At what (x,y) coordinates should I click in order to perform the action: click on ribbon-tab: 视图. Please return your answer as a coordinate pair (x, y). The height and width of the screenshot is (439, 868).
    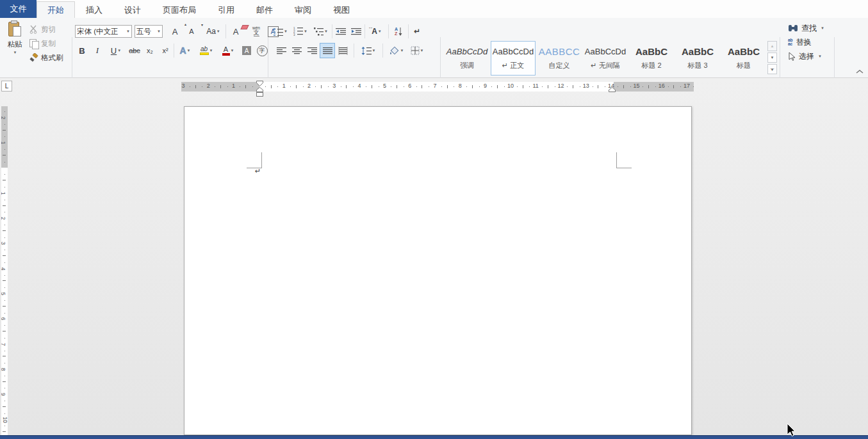
    Looking at the image, I should click on (341, 10).